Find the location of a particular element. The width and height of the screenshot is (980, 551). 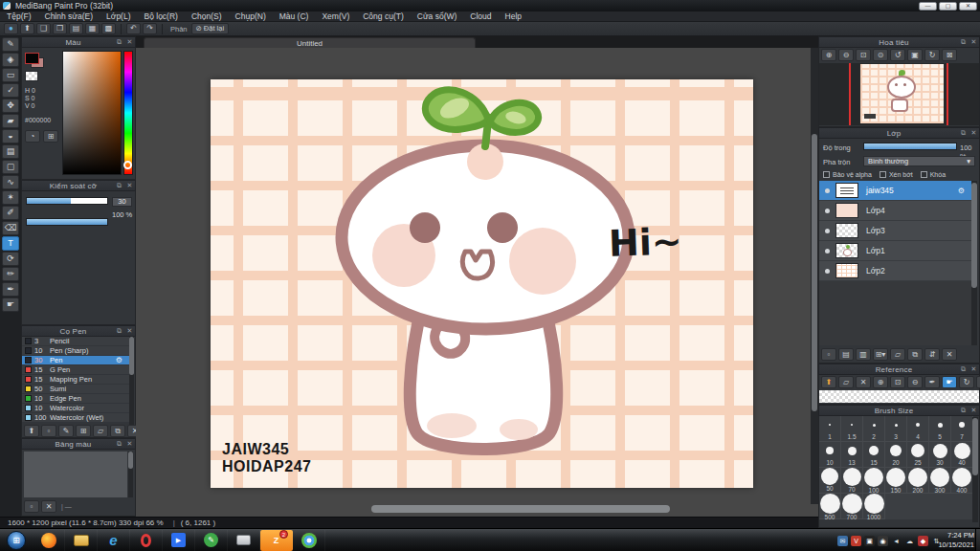

brush-list-item: 10Watercolor is located at coordinates (77, 408).